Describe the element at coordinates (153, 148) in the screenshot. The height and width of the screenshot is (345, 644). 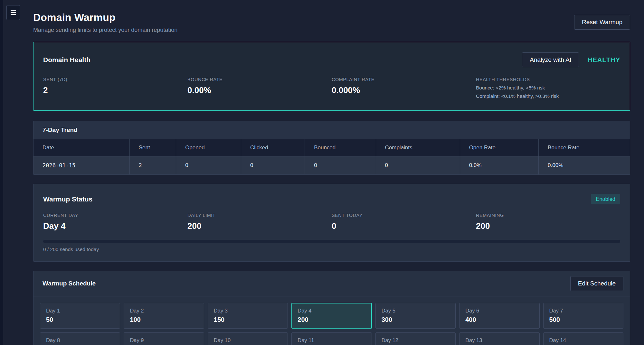
I see `trend-column-header: Sent` at that location.